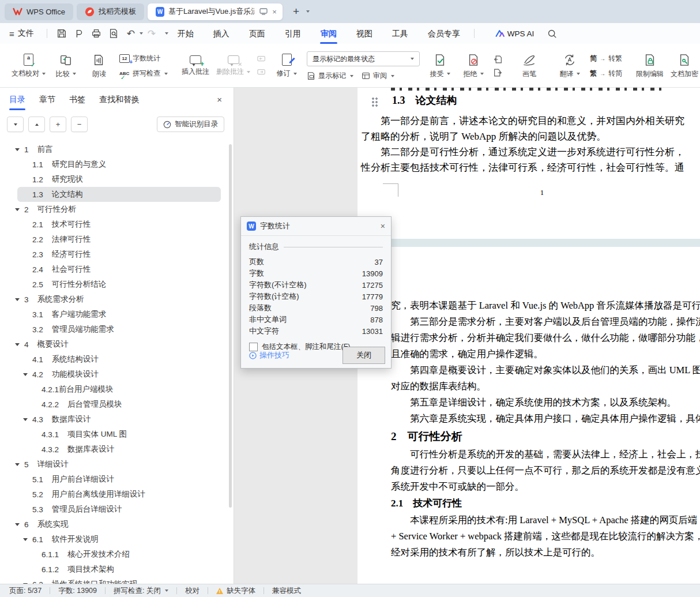  Describe the element at coordinates (137, 591) in the screenshot. I see `spell-check-status: 拼写检查: 关闭` at that location.